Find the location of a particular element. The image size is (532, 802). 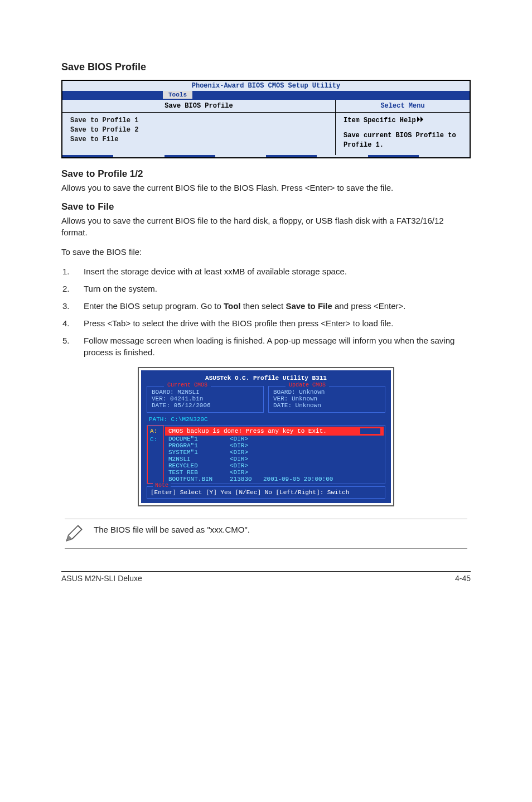

file-row: BOOTFONT.BIN2138302001-09-05 20:00:00 is located at coordinates (274, 479).